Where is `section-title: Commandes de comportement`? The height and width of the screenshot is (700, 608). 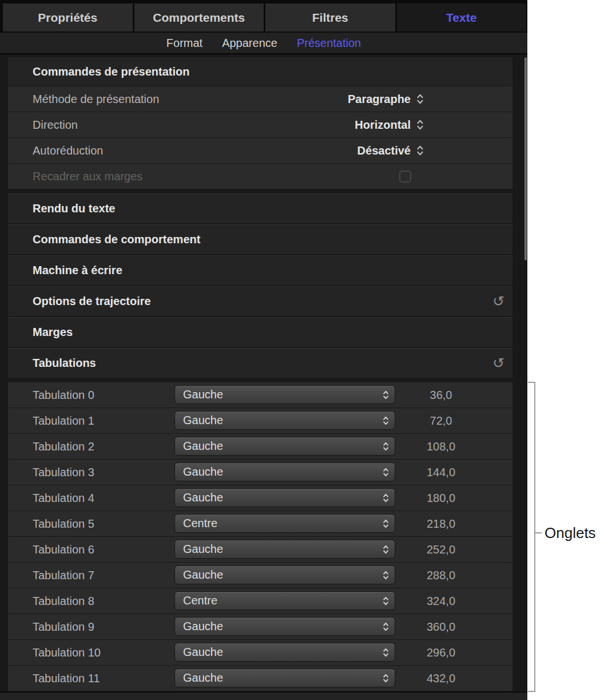 section-title: Commandes de comportement is located at coordinates (117, 239).